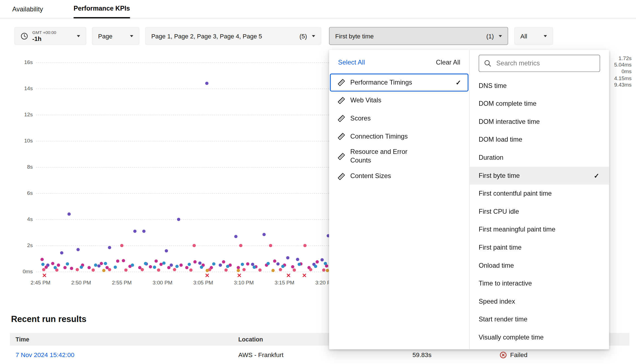 The height and width of the screenshot is (364, 636). What do you see at coordinates (244, 282) in the screenshot?
I see `x-axis-label: 3:10 PM` at bounding box center [244, 282].